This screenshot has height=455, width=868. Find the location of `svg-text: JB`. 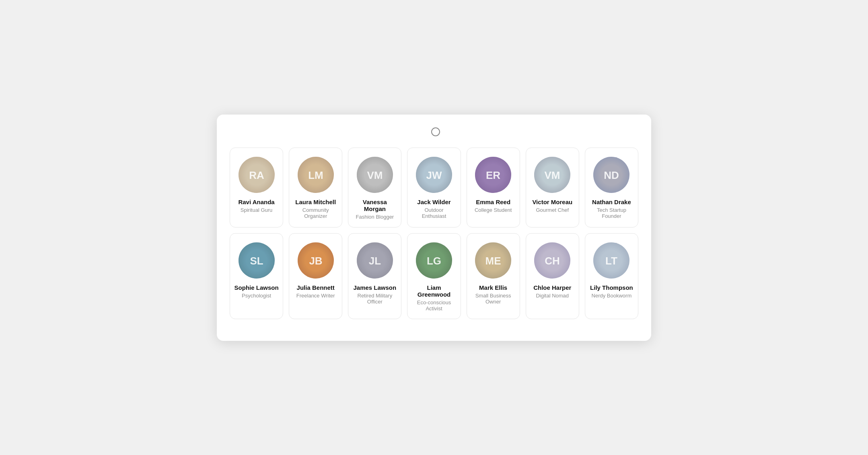

svg-text: JB is located at coordinates (315, 261).